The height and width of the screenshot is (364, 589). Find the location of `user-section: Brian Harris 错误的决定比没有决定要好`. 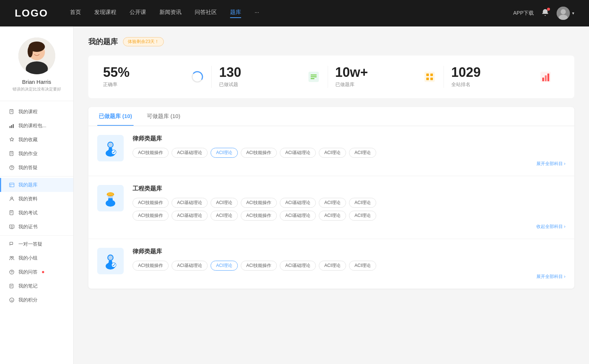

user-section: Brian Harris 错误的决定比没有决定要好 is located at coordinates (37, 69).